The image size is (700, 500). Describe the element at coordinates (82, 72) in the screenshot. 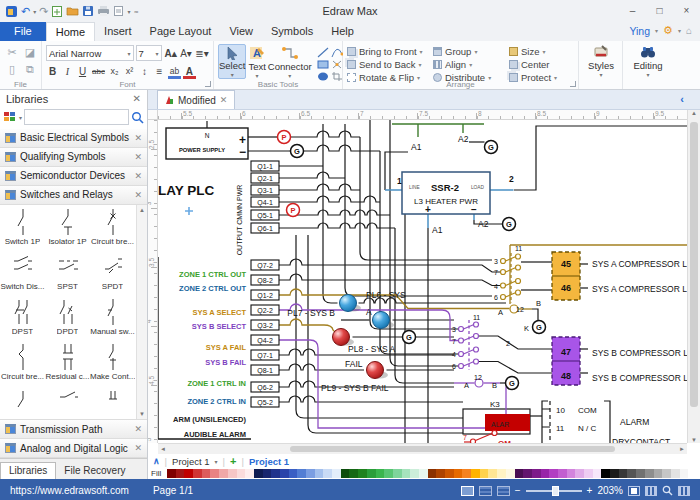

I see `underline-button: U` at that location.